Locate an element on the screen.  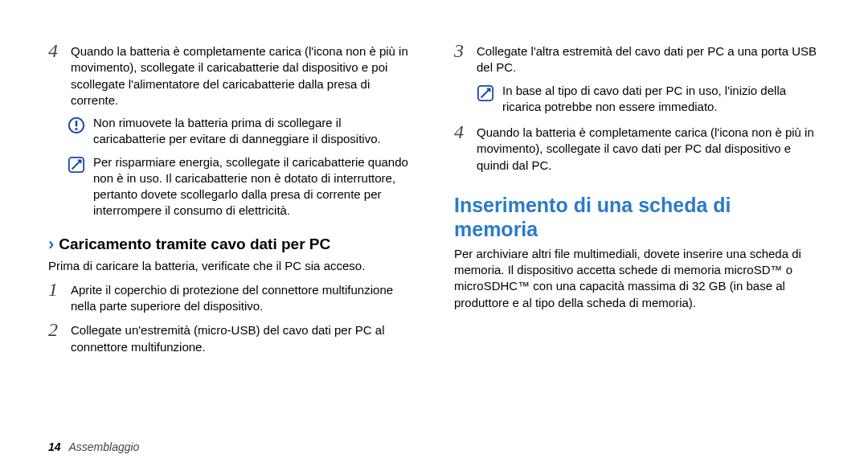
step-number: 2 is located at coordinates (59, 338).